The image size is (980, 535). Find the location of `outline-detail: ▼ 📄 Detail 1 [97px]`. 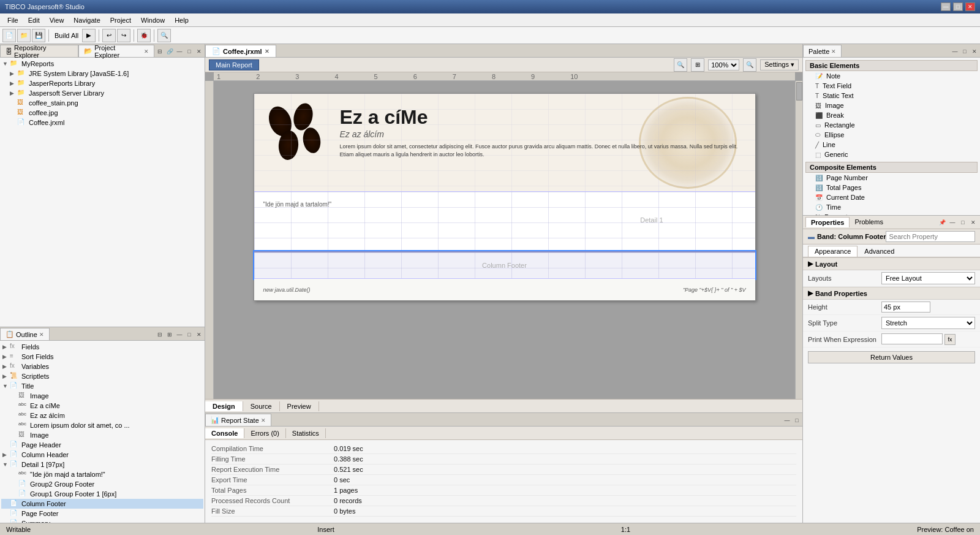

outline-detail: ▼ 📄 Detail 1 [97px] is located at coordinates (102, 465).